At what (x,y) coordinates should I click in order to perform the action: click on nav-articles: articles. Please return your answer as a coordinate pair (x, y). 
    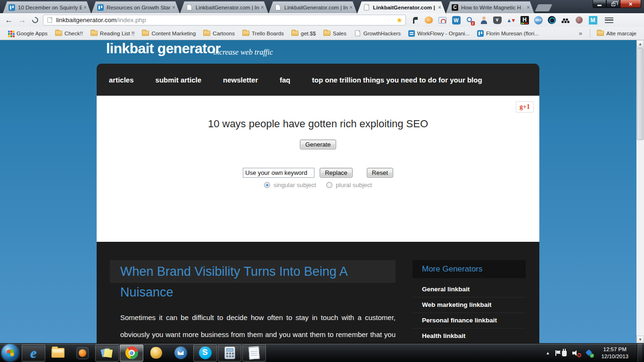
    Looking at the image, I should click on (122, 80).